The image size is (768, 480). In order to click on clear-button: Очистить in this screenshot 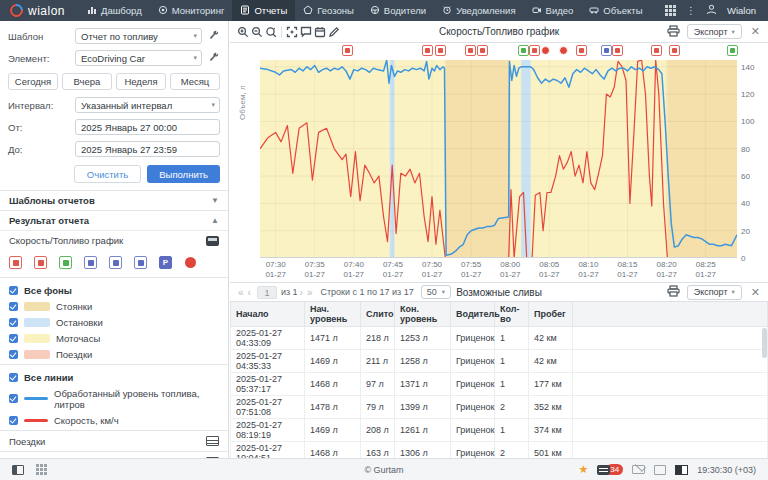, I will do `click(108, 174)`.